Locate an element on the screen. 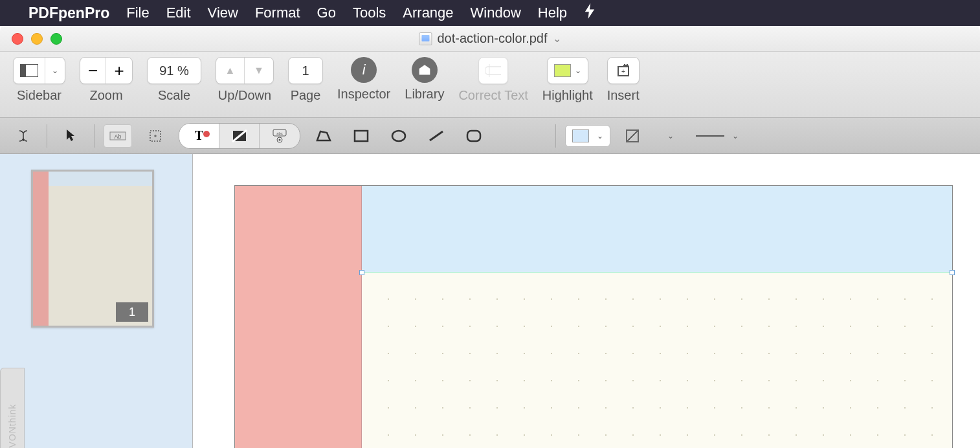  sidebar-button: ⌄ is located at coordinates (39, 71).